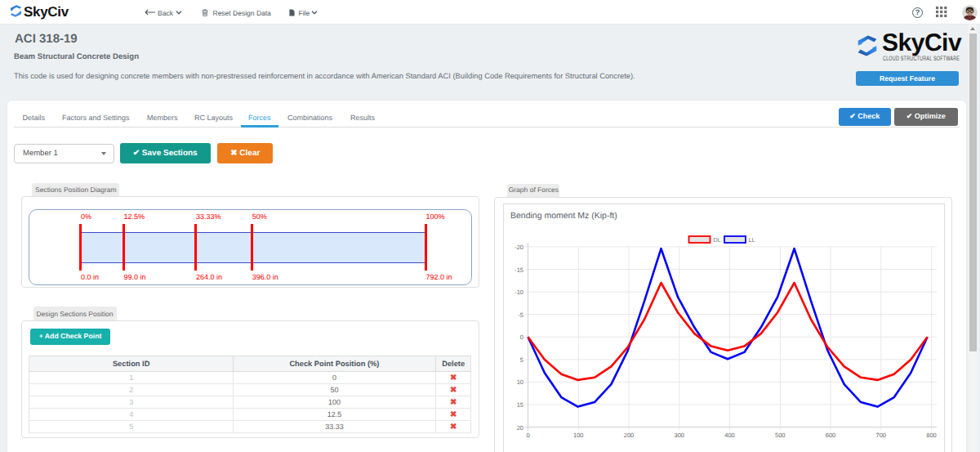 This screenshot has width=980, height=452. Describe the element at coordinates (578, 435) in the screenshot. I see `svg-text: 100` at that location.